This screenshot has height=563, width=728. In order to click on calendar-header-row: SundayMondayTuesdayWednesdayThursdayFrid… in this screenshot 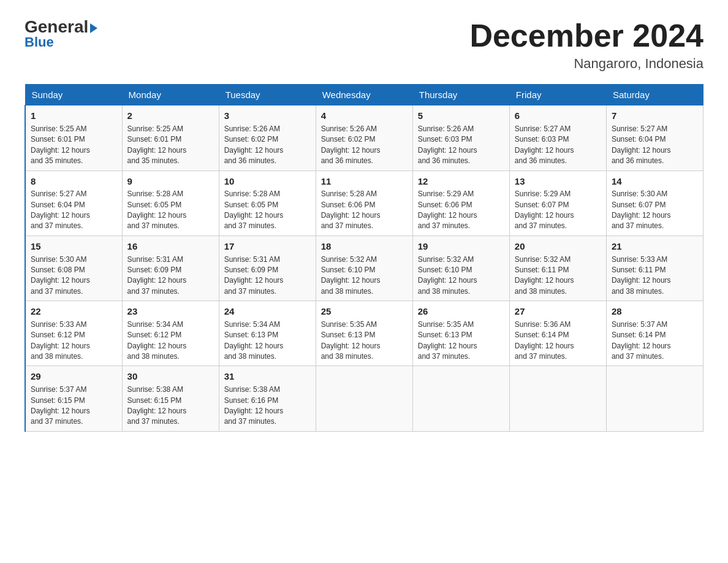, I will do `click(364, 95)`.